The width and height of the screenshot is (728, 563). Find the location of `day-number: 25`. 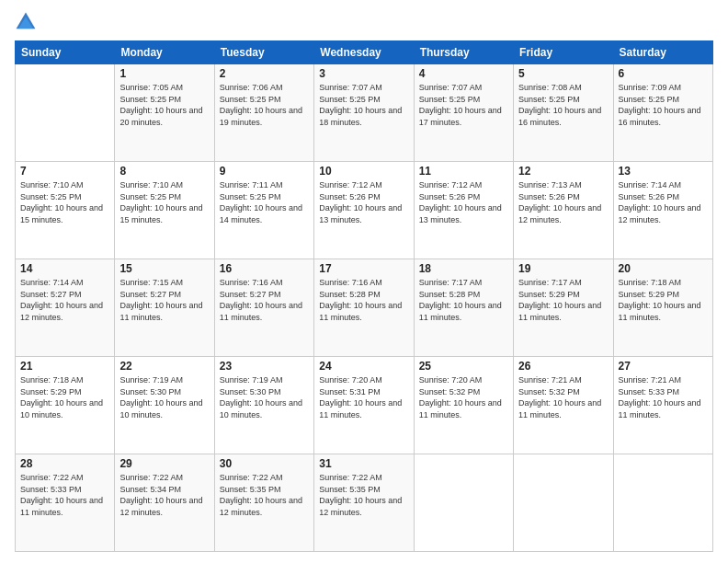

day-number: 25 is located at coordinates (463, 366).